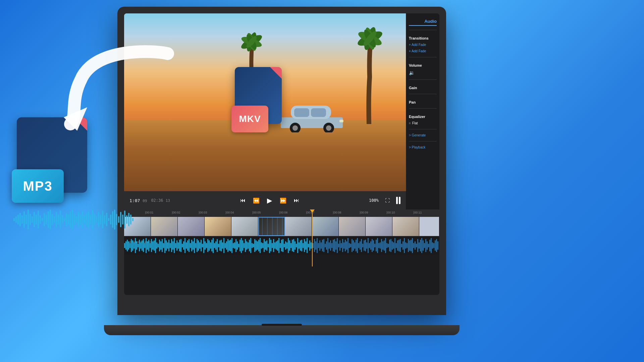 This screenshot has width=644, height=362. I want to click on timeline: |00:01 |00:02 |00:03 |00:04 |00:05 |00:0…, so click(282, 238).